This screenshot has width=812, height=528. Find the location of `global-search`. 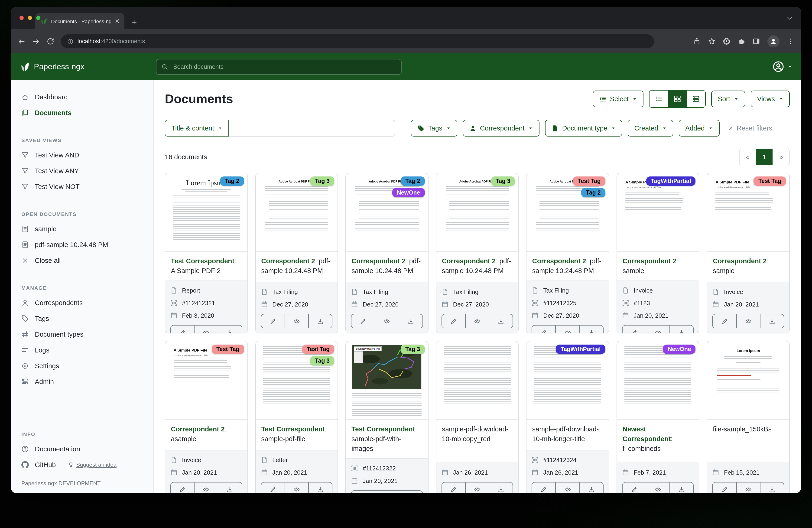

global-search is located at coordinates (279, 67).